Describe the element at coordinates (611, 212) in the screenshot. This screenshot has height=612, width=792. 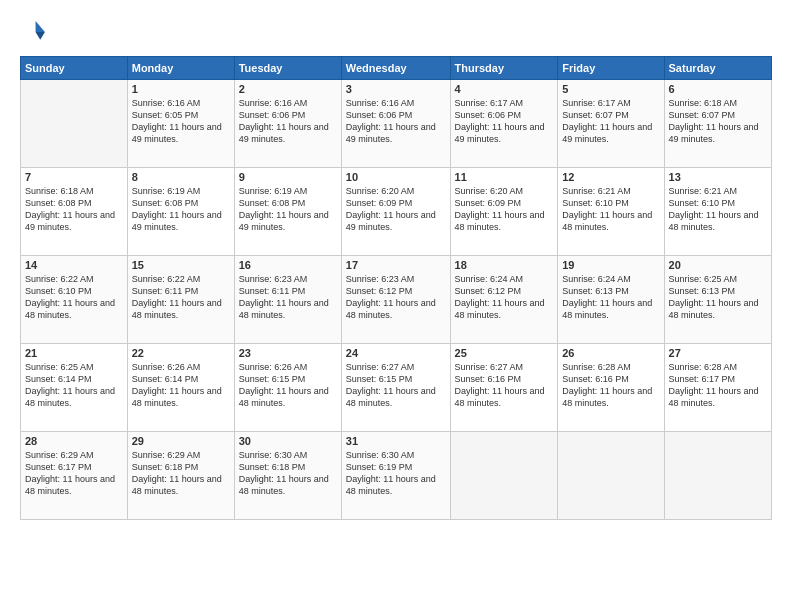
I see `calendar-day-cell: 12Sunrise: 6:21 AMSunset: 6:10 PMDayligh…` at that location.